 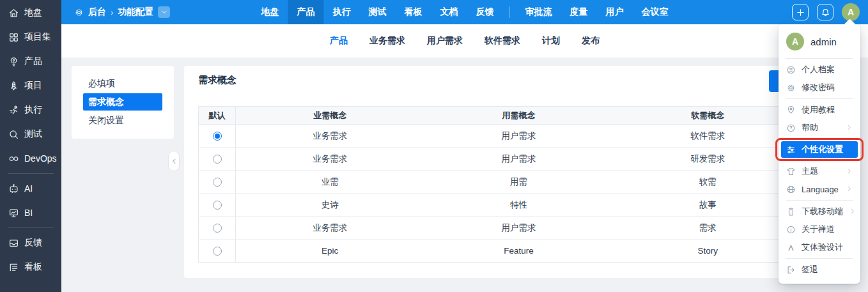 What do you see at coordinates (31, 227) in the screenshot?
I see `sidebar-divider` at bounding box center [31, 227].